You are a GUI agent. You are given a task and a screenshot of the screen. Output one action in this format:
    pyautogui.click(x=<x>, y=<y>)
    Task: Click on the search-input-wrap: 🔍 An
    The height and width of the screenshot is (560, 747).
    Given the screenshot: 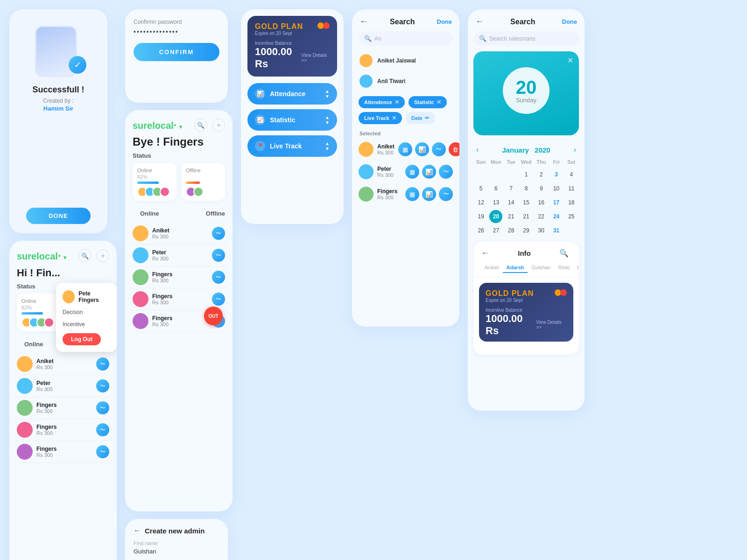 What is the action you would take?
    pyautogui.click(x=406, y=38)
    